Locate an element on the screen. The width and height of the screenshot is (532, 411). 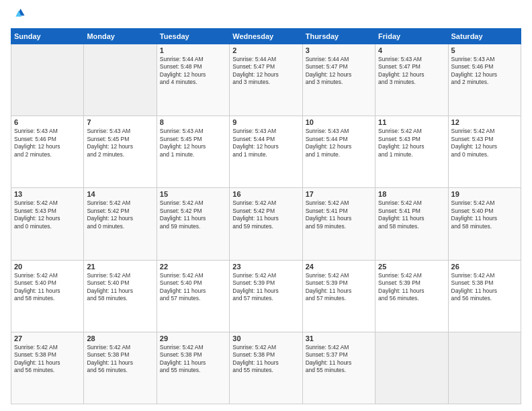
calendar-cell: 10Sunrise: 5:43 AM Sunset: 5:44 PM Dayli… is located at coordinates (339, 152).